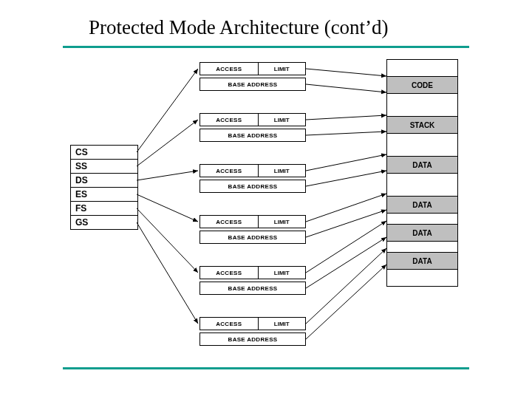  Describe the element at coordinates (423, 86) in the screenshot. I see `mem-code: CODE` at that location.